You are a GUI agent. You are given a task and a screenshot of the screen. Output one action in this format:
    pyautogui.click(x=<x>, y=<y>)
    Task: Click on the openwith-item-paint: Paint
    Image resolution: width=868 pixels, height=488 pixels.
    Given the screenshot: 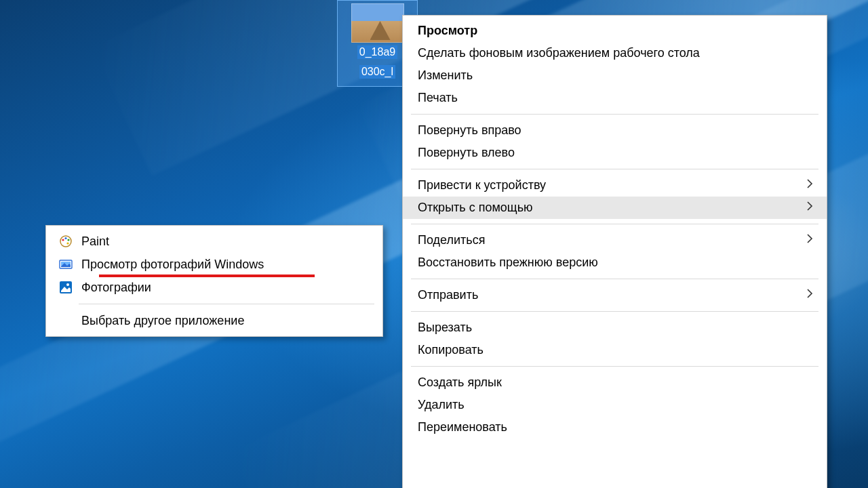 What is the action you would take?
    pyautogui.click(x=214, y=241)
    